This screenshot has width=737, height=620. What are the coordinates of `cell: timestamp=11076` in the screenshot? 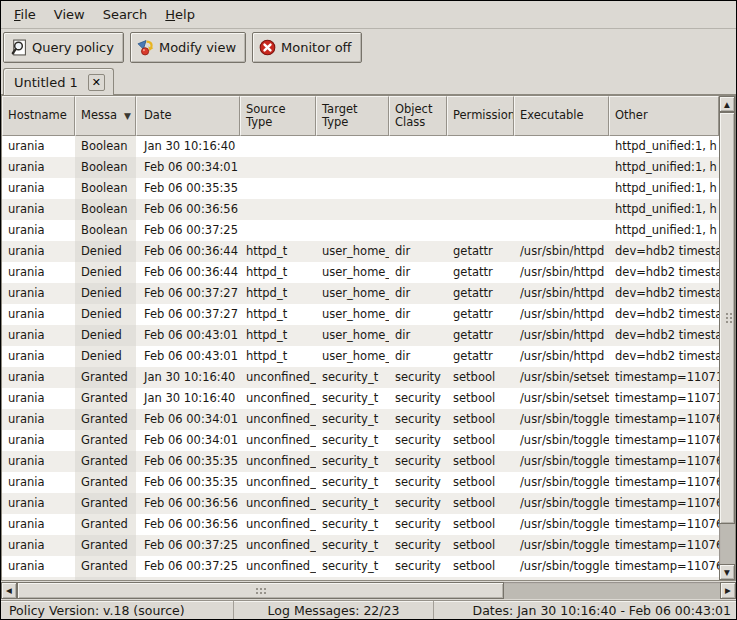 It's located at (664, 546).